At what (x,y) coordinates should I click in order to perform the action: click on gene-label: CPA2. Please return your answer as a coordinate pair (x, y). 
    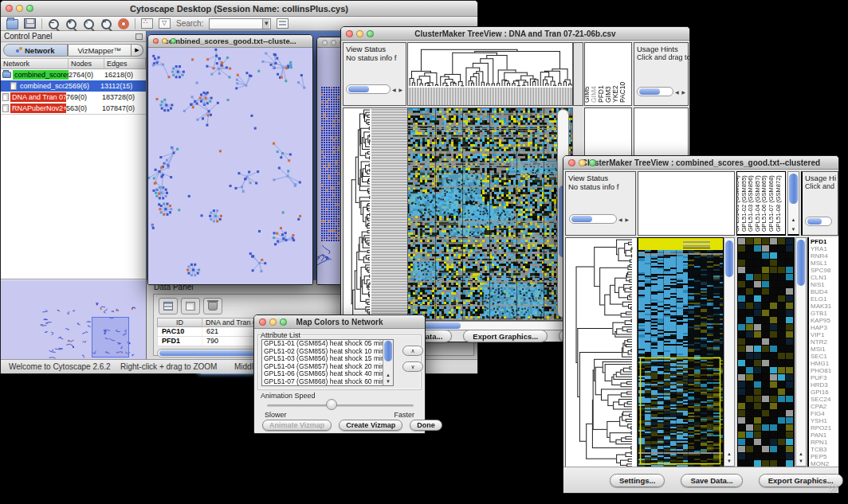
    Looking at the image, I should click on (824, 406).